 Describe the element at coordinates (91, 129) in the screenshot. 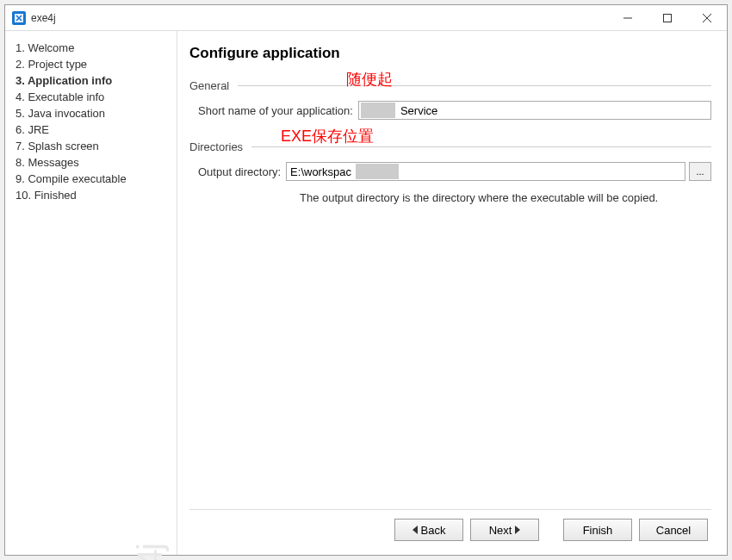

I see `step-jre: 6. JRE` at that location.